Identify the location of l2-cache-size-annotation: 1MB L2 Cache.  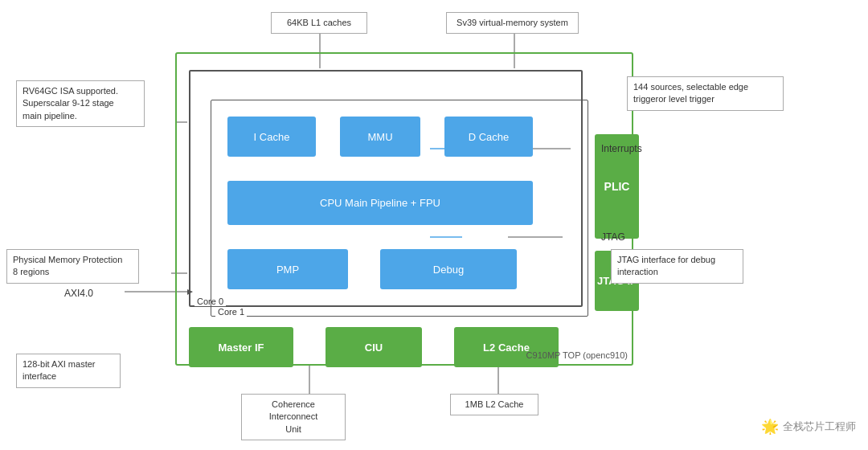
(494, 405).